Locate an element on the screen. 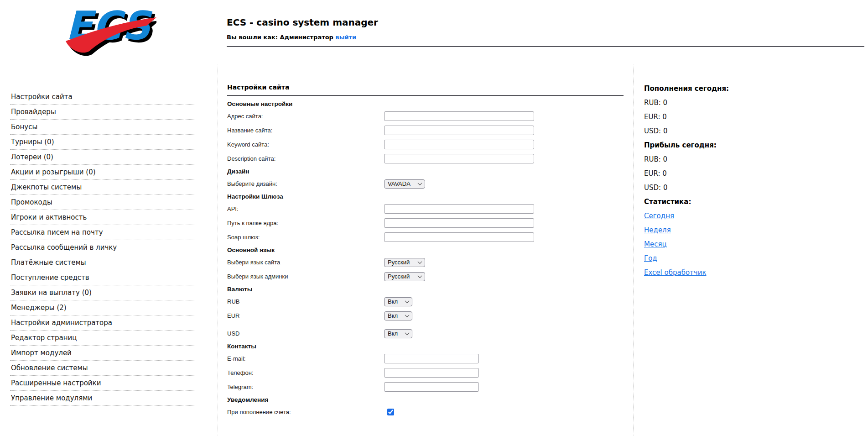  stats-link: Сегодня is located at coordinates (659, 216).